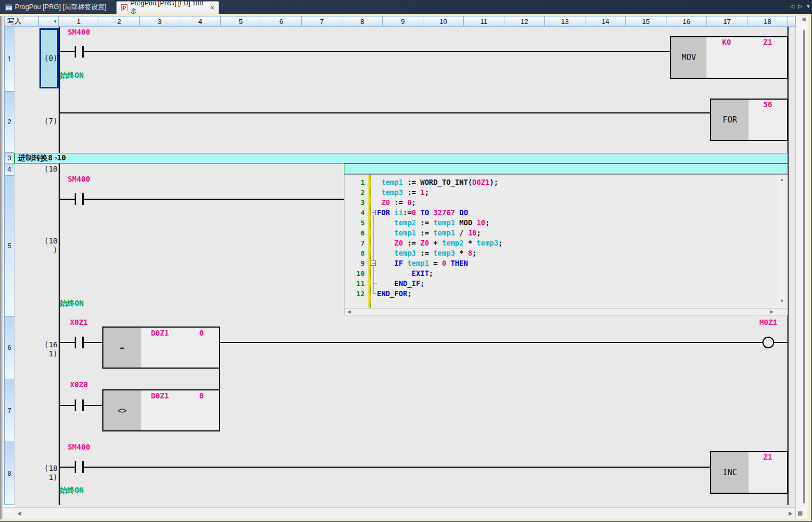 The height and width of the screenshot is (522, 812). What do you see at coordinates (10, 158) in the screenshot?
I see `rung-number-3: 3` at bounding box center [10, 158].